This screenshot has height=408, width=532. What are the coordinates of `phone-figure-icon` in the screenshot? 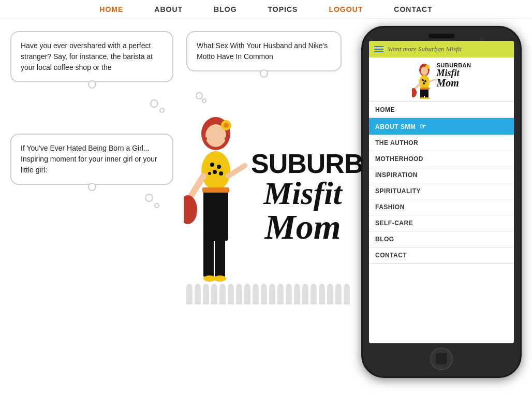 It's located at (424, 81).